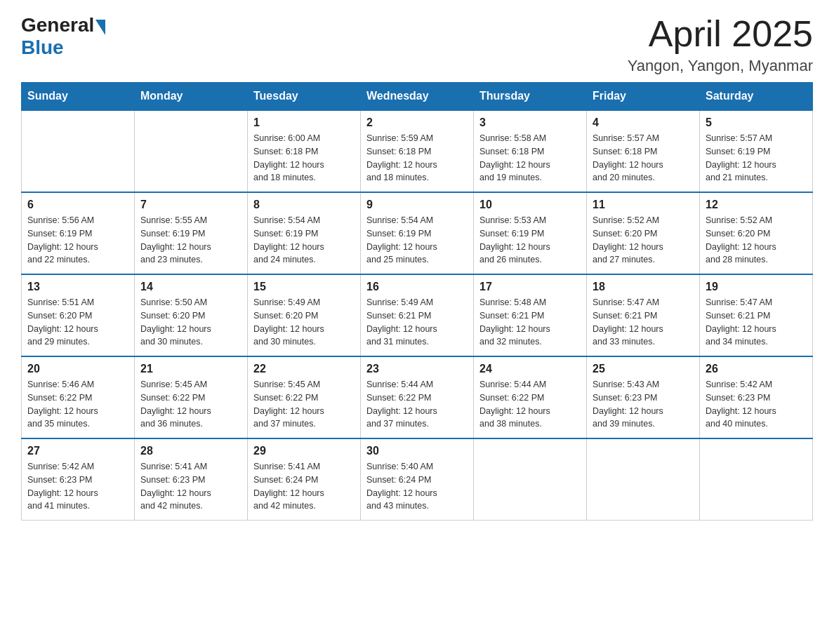 The image size is (834, 644). I want to click on calendar-cell: 15Sunrise: 5:49 AM Sunset: 6:20 PM Dayli…, so click(305, 316).